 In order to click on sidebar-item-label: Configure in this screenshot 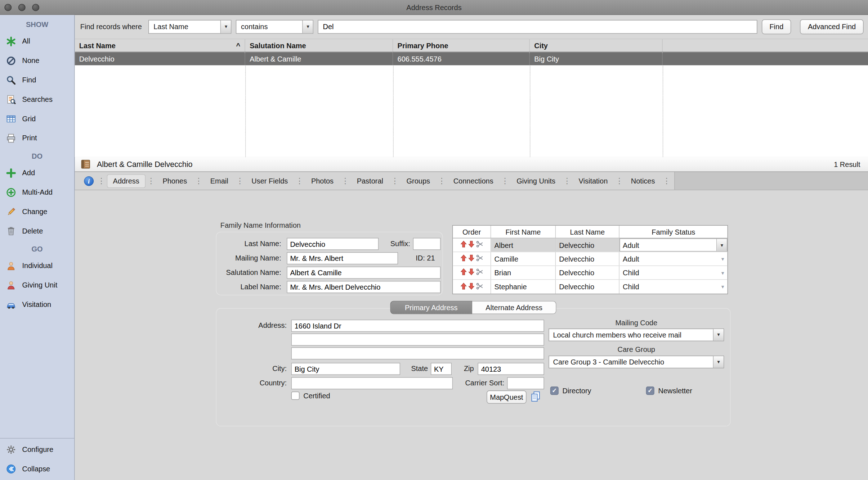, I will do `click(37, 449)`.